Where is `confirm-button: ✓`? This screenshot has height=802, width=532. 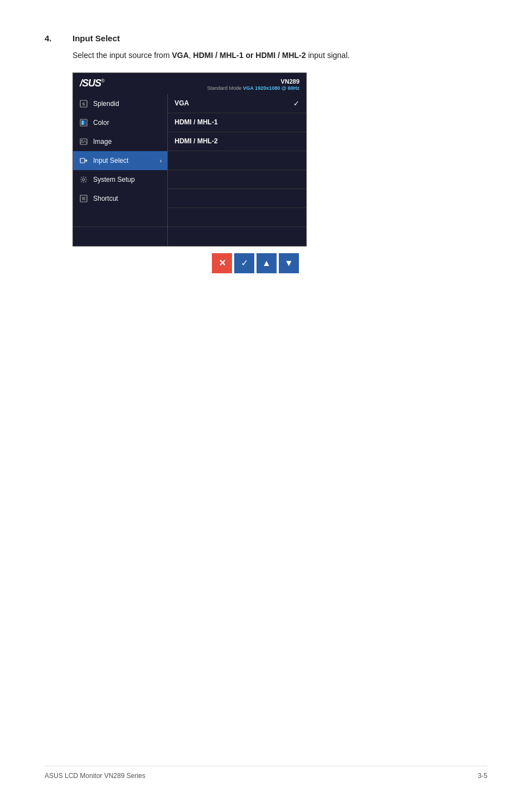 confirm-button: ✓ is located at coordinates (244, 263).